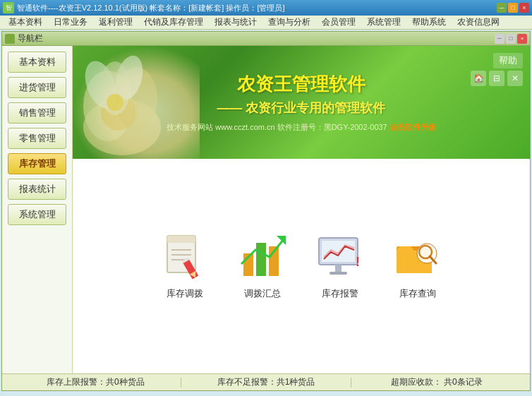 This screenshot has height=396, width=532. I want to click on window-controls: ─ □ ×, so click(513, 8).